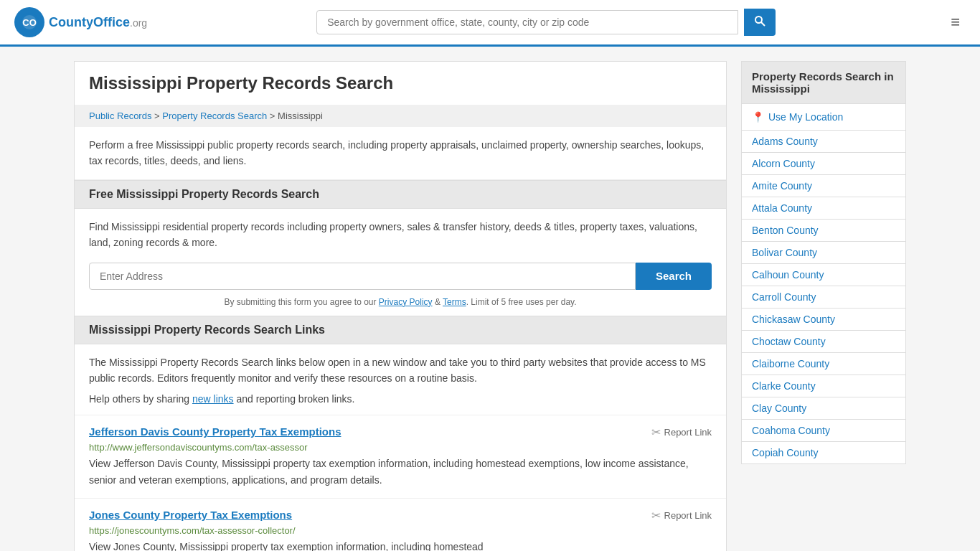 The width and height of the screenshot is (980, 551). What do you see at coordinates (824, 453) in the screenshot?
I see `sidebar-county-copiah-county: Copiah County` at bounding box center [824, 453].